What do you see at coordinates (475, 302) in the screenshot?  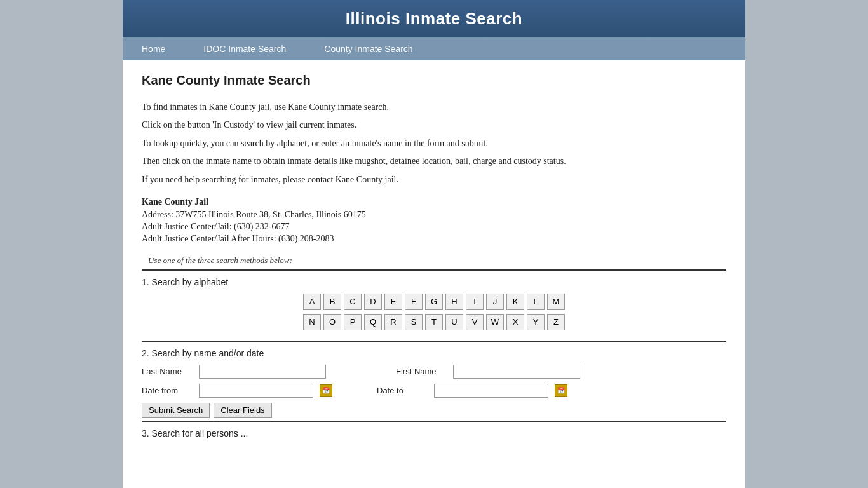 I see `alpha-btn-I: I` at bounding box center [475, 302].